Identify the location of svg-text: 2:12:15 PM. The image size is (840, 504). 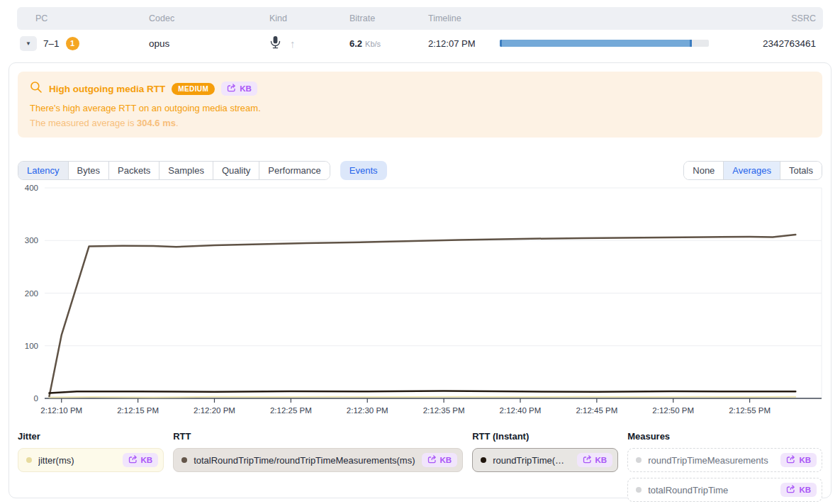
(138, 410).